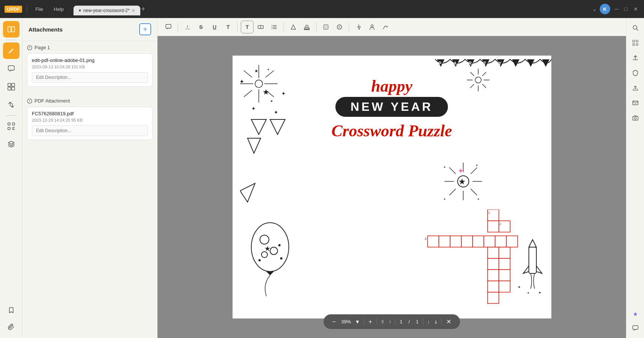 This screenshot has height=338, width=644. Describe the element at coordinates (357, 321) in the screenshot. I see `zoom-dropdown-btn: ▾` at that location.